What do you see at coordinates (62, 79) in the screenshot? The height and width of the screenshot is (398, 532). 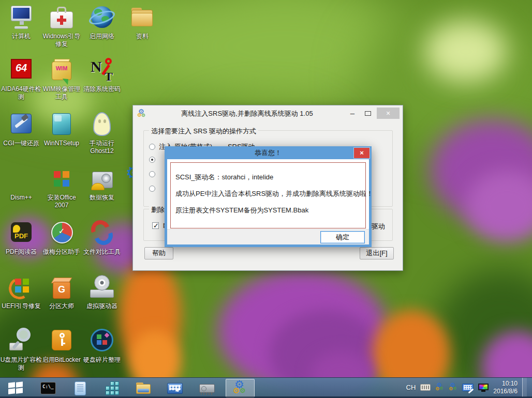 I see `desktop-icon-wim-manager: WIM WIM映像管理工具` at bounding box center [62, 79].